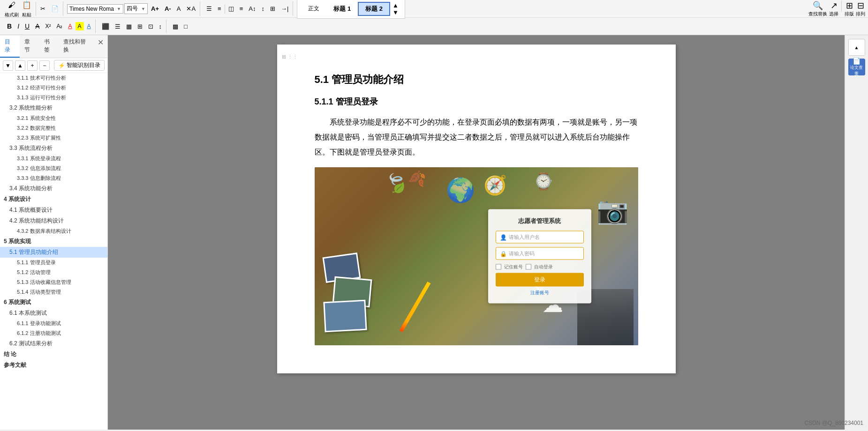  I want to click on findreplace-tab-label: 查找和替换, so click(75, 46).